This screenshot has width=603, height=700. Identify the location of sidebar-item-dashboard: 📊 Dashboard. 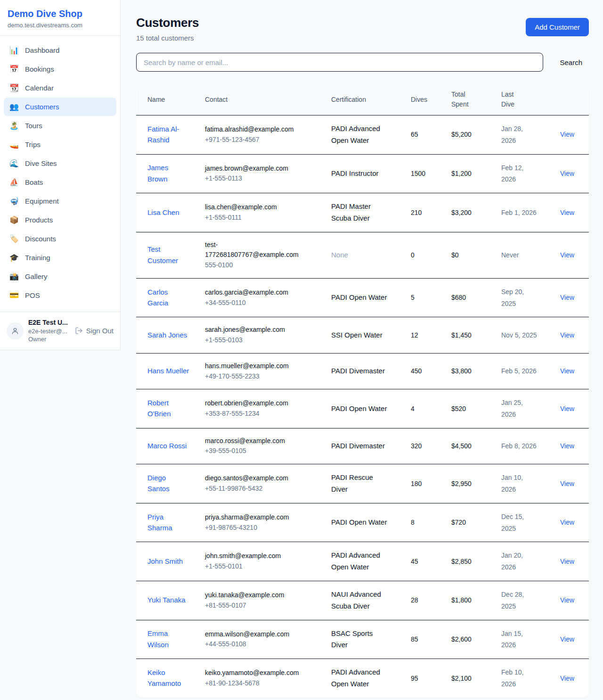
(60, 50).